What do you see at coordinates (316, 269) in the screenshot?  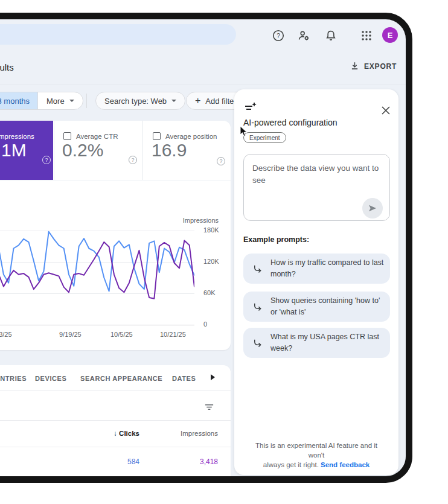 I see `example-prompt-1: How is my traffic compared to last month…` at bounding box center [316, 269].